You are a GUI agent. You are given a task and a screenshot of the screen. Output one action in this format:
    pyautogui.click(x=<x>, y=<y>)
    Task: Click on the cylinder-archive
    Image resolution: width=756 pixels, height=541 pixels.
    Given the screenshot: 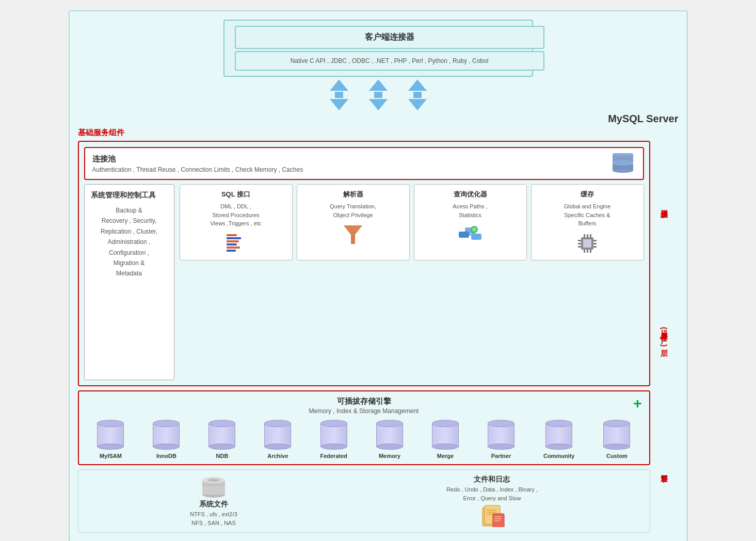 What is the action you would take?
    pyautogui.click(x=278, y=435)
    